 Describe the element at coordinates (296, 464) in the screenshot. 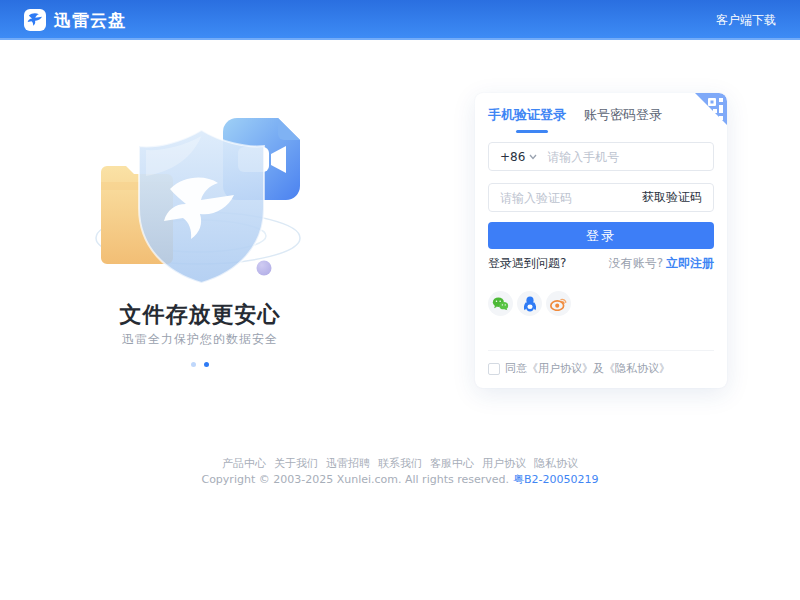

I see `footer-link: 关于我们` at that location.